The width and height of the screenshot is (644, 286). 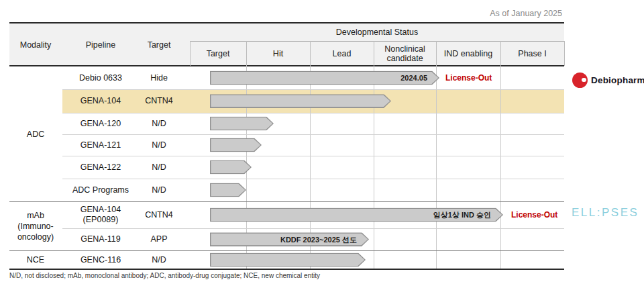 I want to click on footnote: N/D, not disclosed; mAb, monoclonal anti…, so click(x=165, y=275).